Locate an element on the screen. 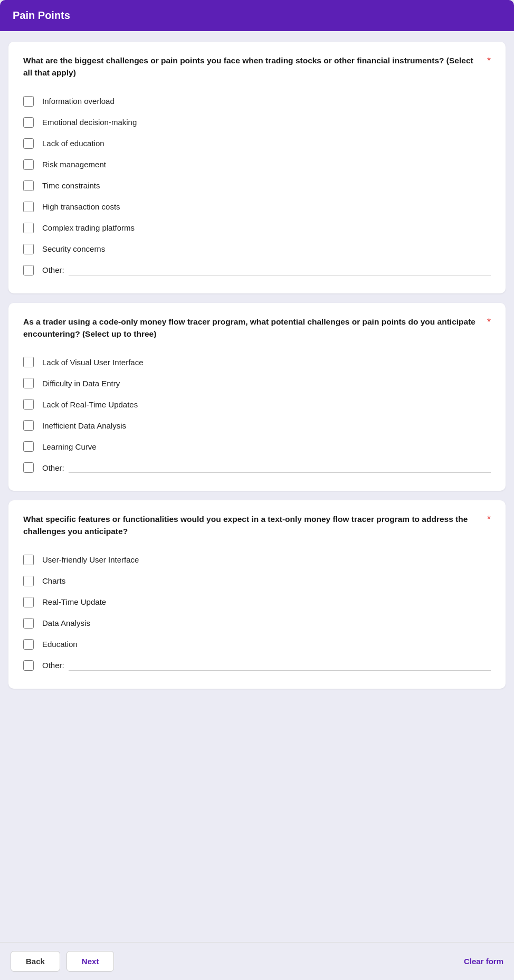 Image resolution: width=514 pixels, height=980 pixels. checkbox-q2-opt0 is located at coordinates (28, 362).